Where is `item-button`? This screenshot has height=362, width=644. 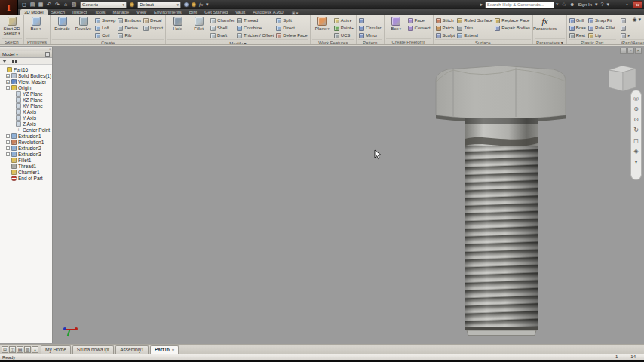
item-button is located at coordinates (626, 28).